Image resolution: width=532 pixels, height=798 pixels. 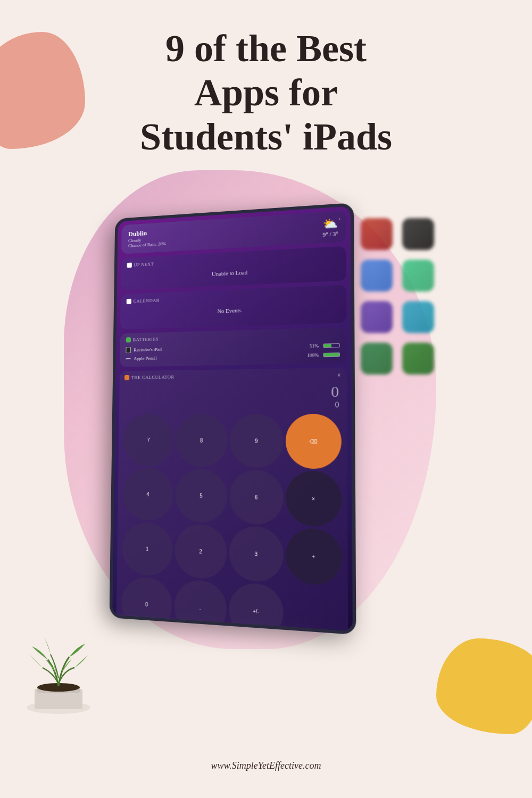 I want to click on calendar-widget: CALENDAR No Events, so click(x=233, y=307).